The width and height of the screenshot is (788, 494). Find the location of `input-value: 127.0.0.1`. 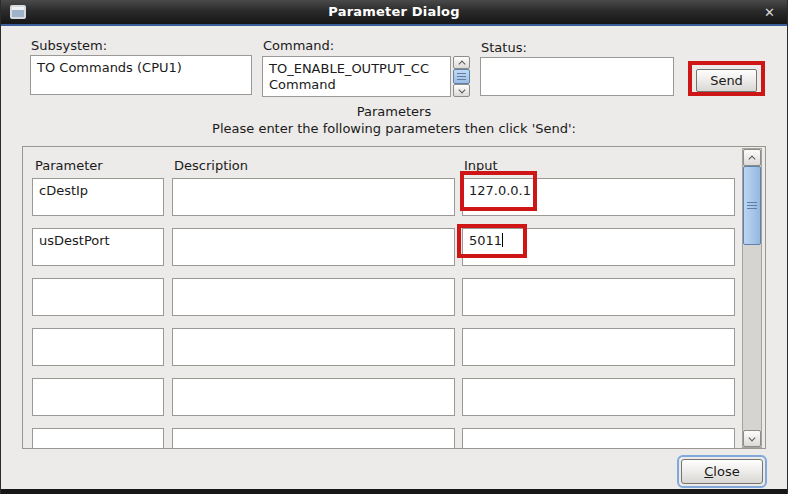

input-value: 127.0.0.1 is located at coordinates (500, 190).